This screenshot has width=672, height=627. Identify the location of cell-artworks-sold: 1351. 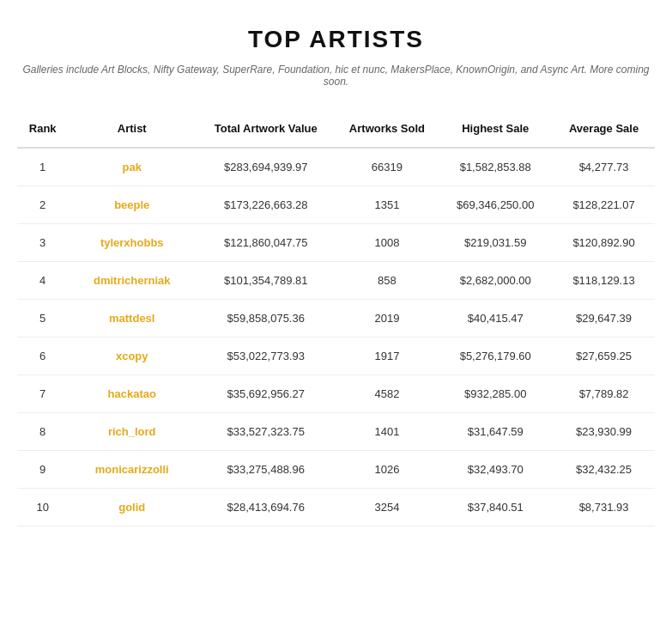
(386, 205).